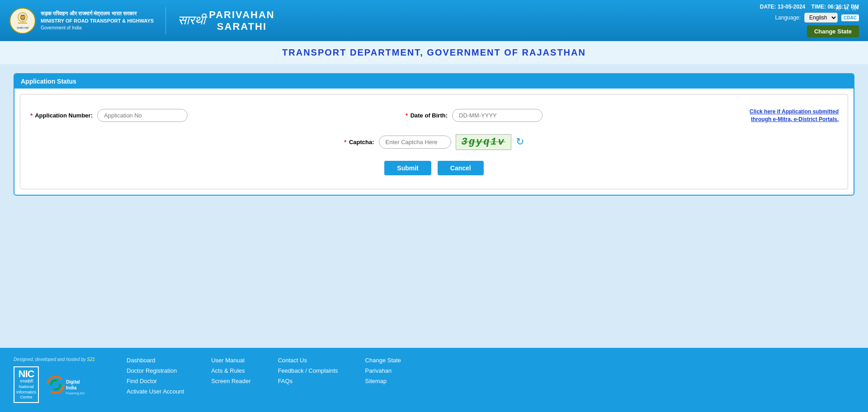 This screenshot has height=412, width=868. I want to click on svg-text: India, so click(71, 388).